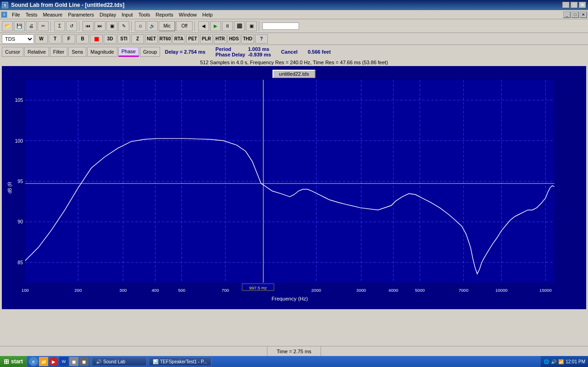  What do you see at coordinates (25, 290) in the screenshot?
I see `svg-text: 100` at bounding box center [25, 290].